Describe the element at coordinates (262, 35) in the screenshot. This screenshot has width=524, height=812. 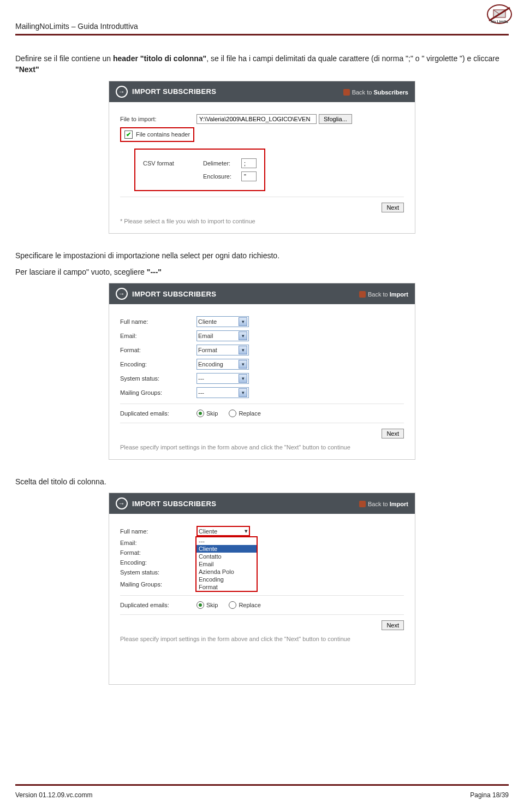
I see `header-rule` at that location.